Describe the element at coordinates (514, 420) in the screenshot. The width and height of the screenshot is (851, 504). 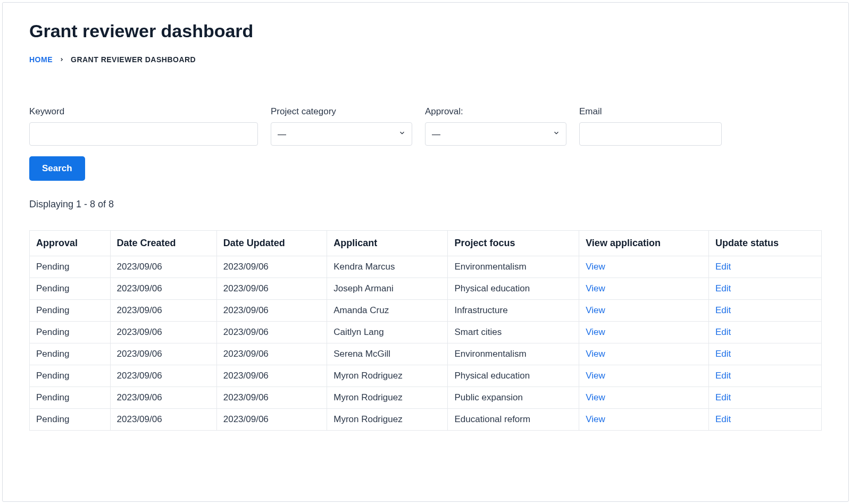
I see `cell-project-focus: Educational reform` at that location.